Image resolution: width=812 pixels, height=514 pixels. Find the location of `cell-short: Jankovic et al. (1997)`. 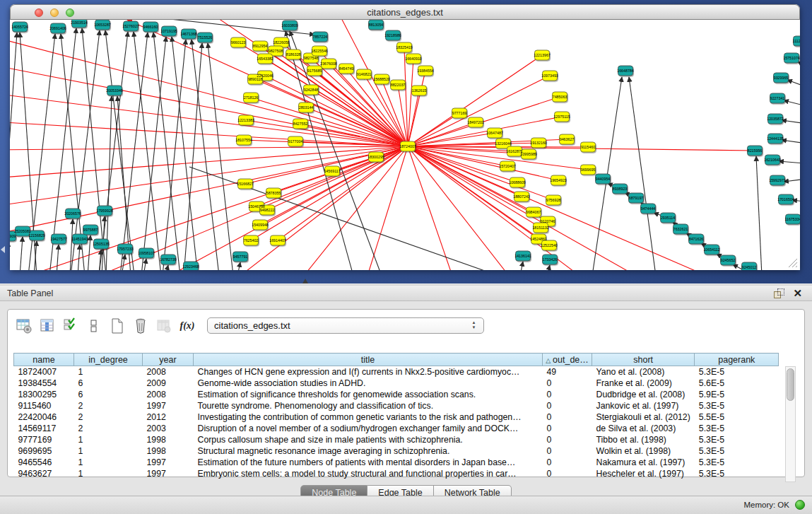

cell-short: Jankovic et al. (1997) is located at coordinates (643, 406).